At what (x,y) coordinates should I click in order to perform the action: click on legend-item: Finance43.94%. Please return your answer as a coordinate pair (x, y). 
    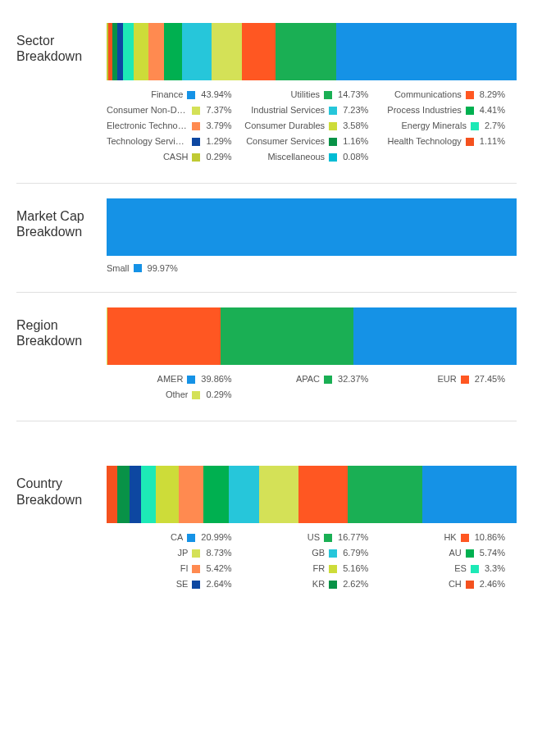
    Looking at the image, I should click on (175, 95).